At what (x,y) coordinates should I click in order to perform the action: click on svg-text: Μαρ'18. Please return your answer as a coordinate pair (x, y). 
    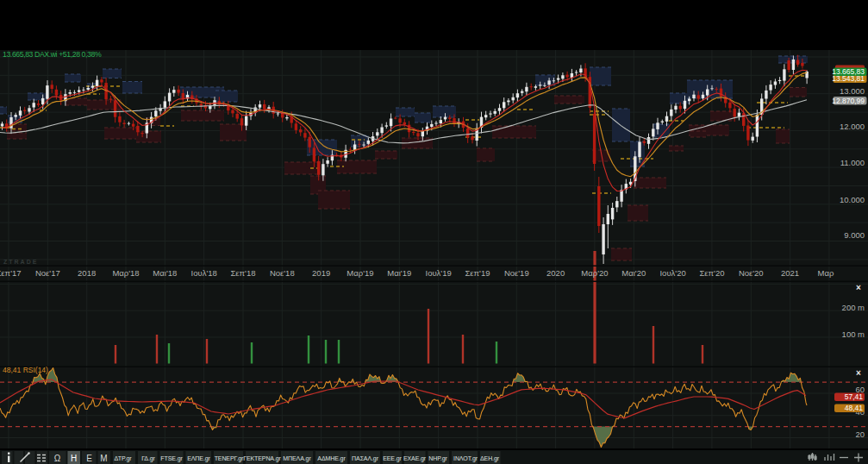
    Looking at the image, I should click on (126, 273).